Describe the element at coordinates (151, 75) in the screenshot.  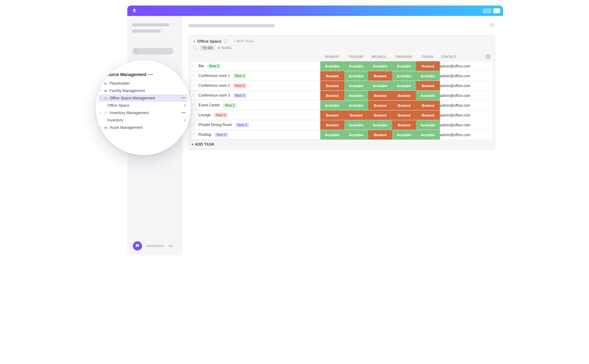
I see `space-more-button: •••` at that location.